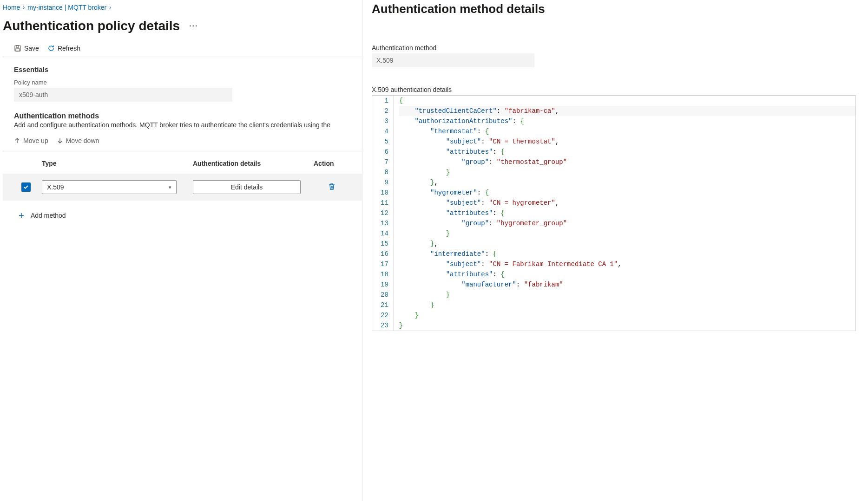 The width and height of the screenshot is (868, 501). I want to click on right-panel-title: Authentication method details, so click(614, 9).